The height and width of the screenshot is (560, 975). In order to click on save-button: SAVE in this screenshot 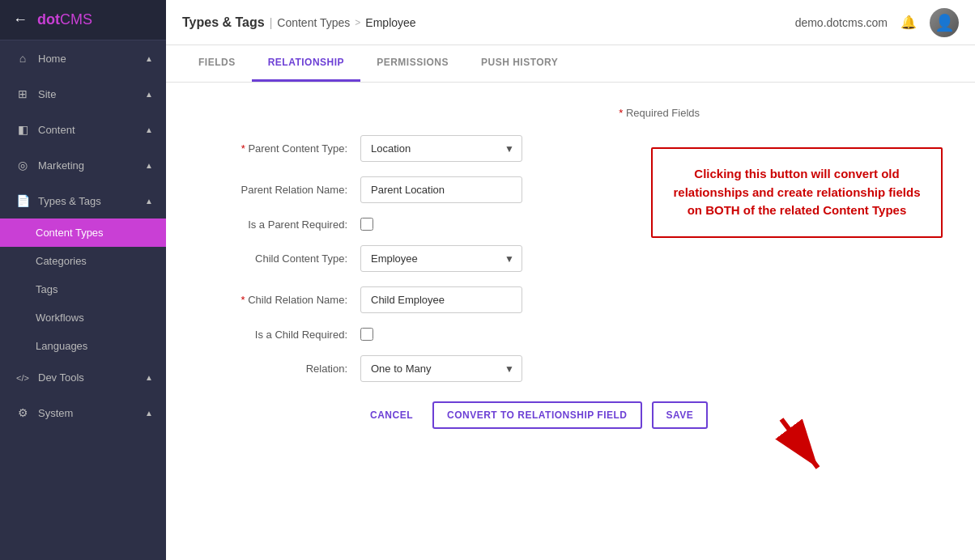, I will do `click(680, 415)`.